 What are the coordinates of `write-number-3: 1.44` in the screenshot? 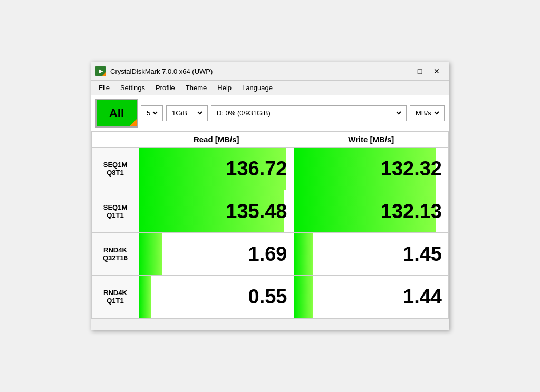 It's located at (371, 297).